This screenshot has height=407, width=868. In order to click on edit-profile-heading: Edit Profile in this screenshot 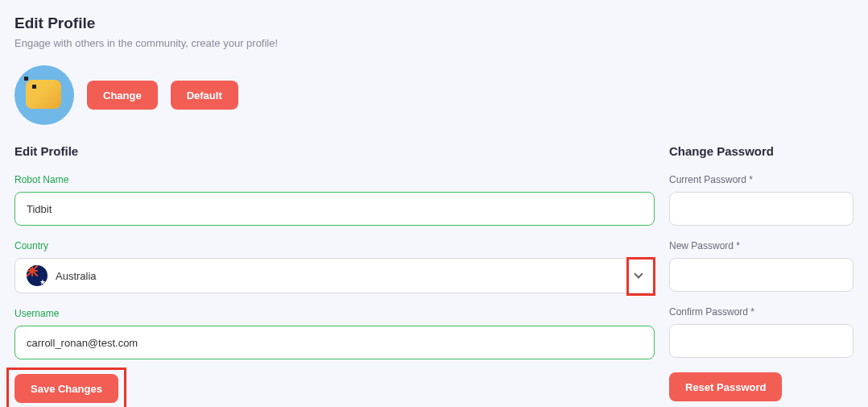, I will do `click(335, 152)`.